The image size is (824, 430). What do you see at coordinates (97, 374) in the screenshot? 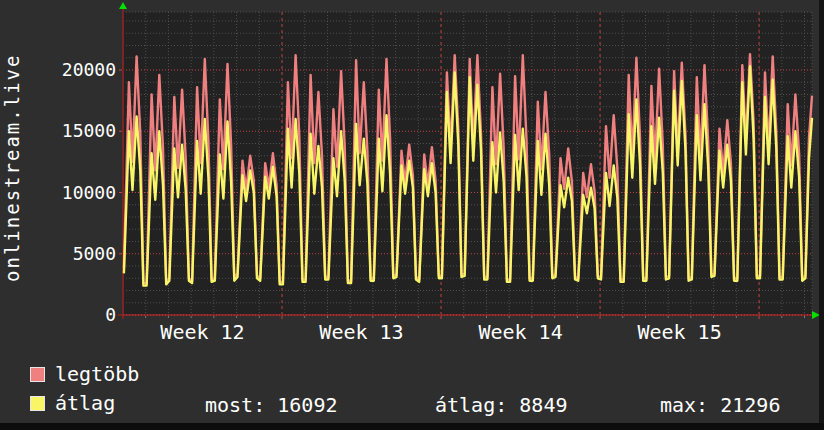
I see `legend-label-legtobb: legtöbb` at bounding box center [97, 374].